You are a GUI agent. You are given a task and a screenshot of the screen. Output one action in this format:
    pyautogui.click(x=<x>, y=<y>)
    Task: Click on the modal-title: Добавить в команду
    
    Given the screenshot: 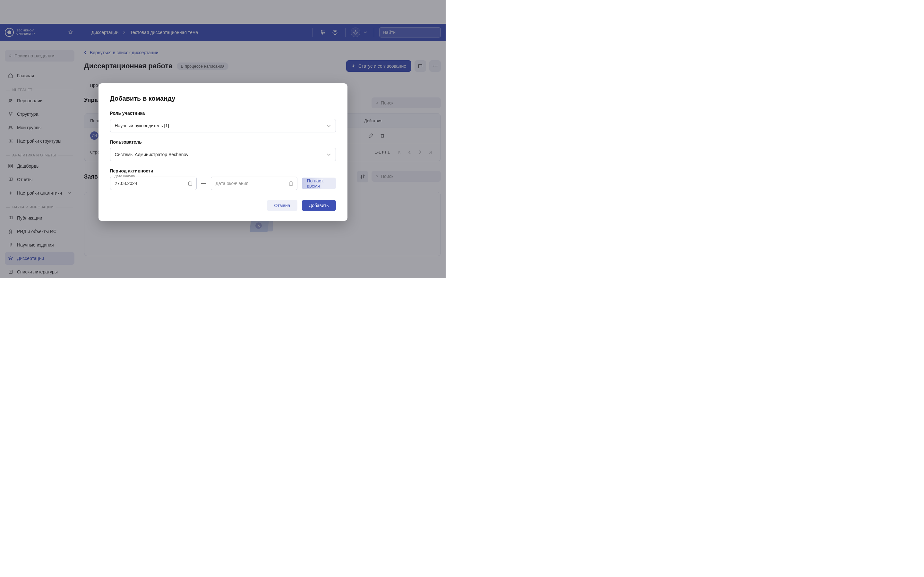 What is the action you would take?
    pyautogui.click(x=223, y=98)
    